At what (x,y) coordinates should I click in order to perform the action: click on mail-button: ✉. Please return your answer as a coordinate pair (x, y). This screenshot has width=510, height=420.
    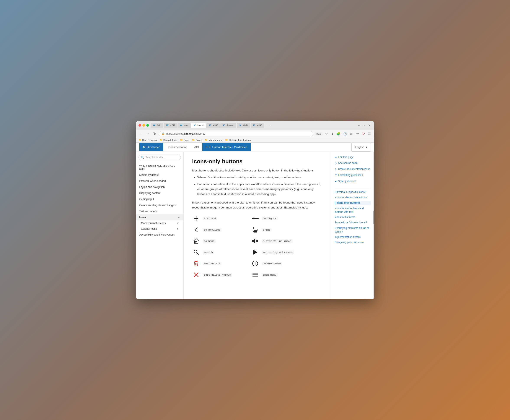
    Looking at the image, I should click on (351, 134).